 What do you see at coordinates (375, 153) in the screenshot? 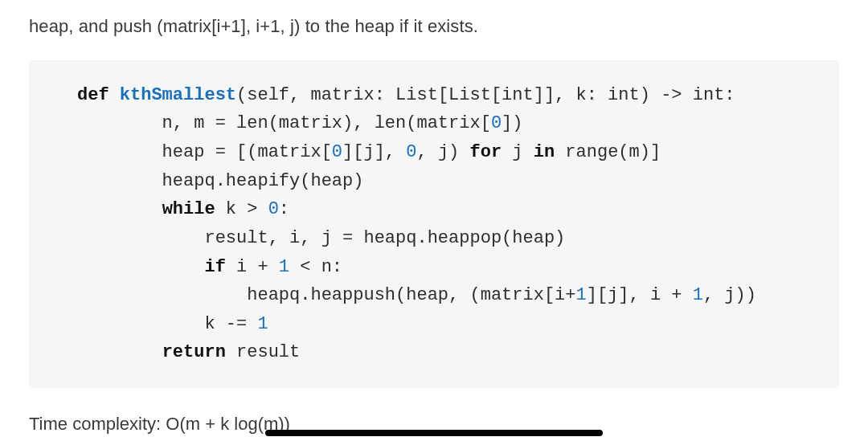
I see `code-text: ][j],` at bounding box center [375, 153].